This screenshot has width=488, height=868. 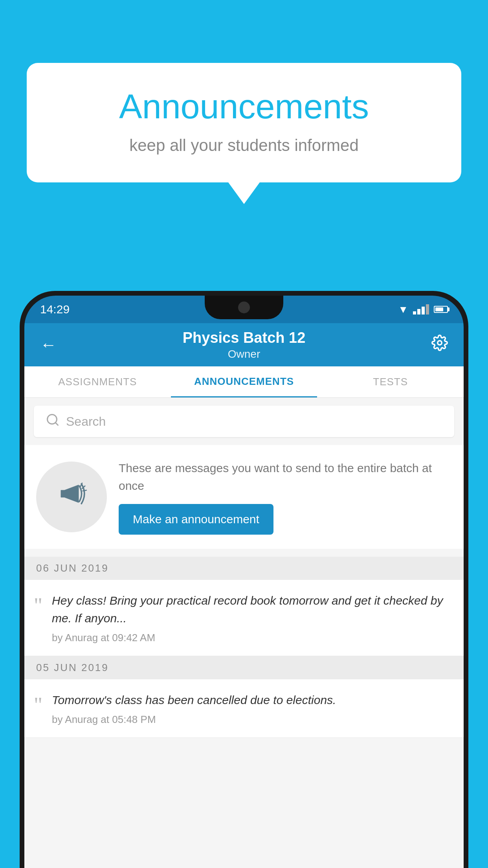 What do you see at coordinates (244, 107) in the screenshot?
I see `speech-bubble-title: Announcements` at bounding box center [244, 107].